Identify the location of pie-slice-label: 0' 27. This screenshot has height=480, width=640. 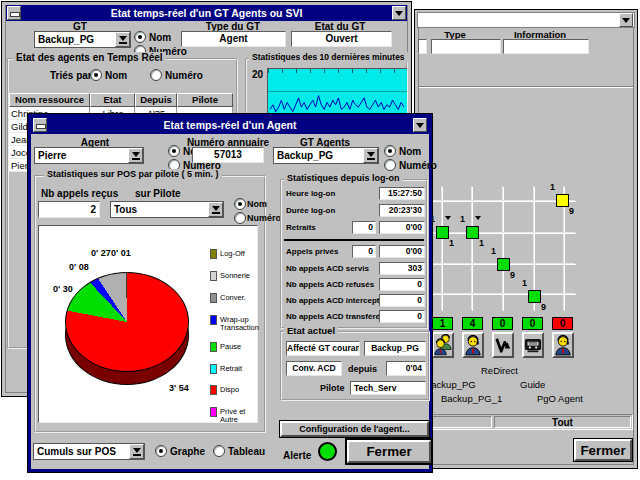
(101, 253).